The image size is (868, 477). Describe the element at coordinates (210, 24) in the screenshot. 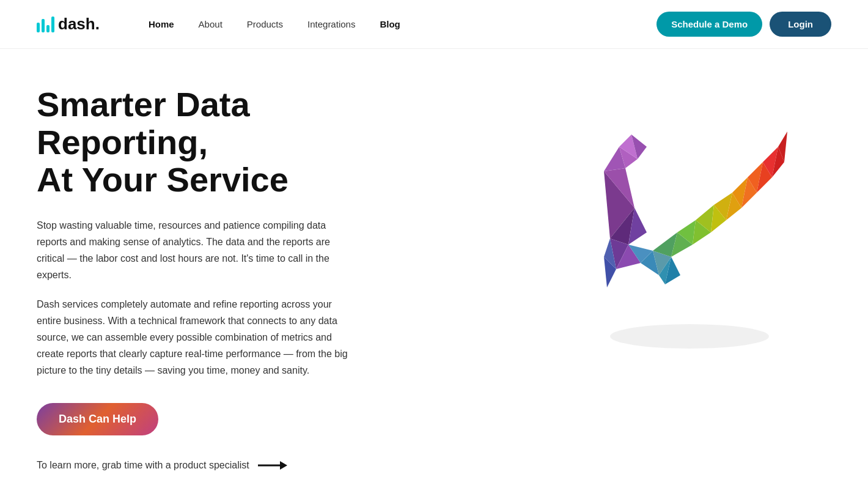

I see `nav-about: About` at that location.